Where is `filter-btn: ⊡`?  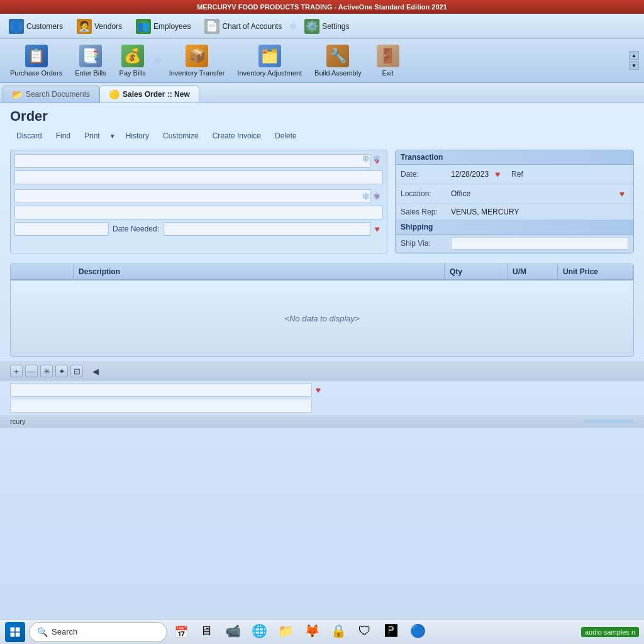
filter-btn: ⊡ is located at coordinates (77, 371).